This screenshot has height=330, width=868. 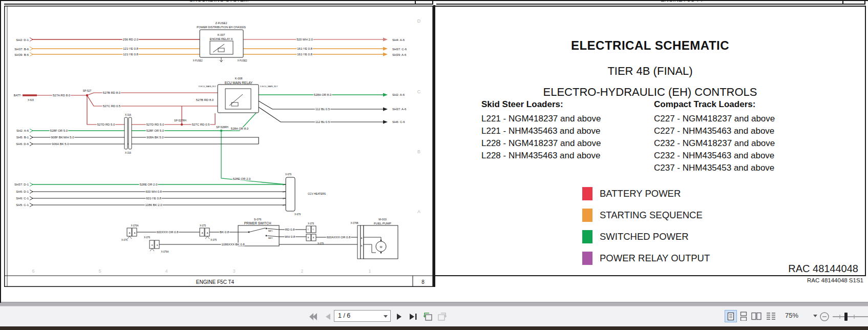 I want to click on schematic-label: 1086XXX BK 0.8, so click(x=233, y=244).